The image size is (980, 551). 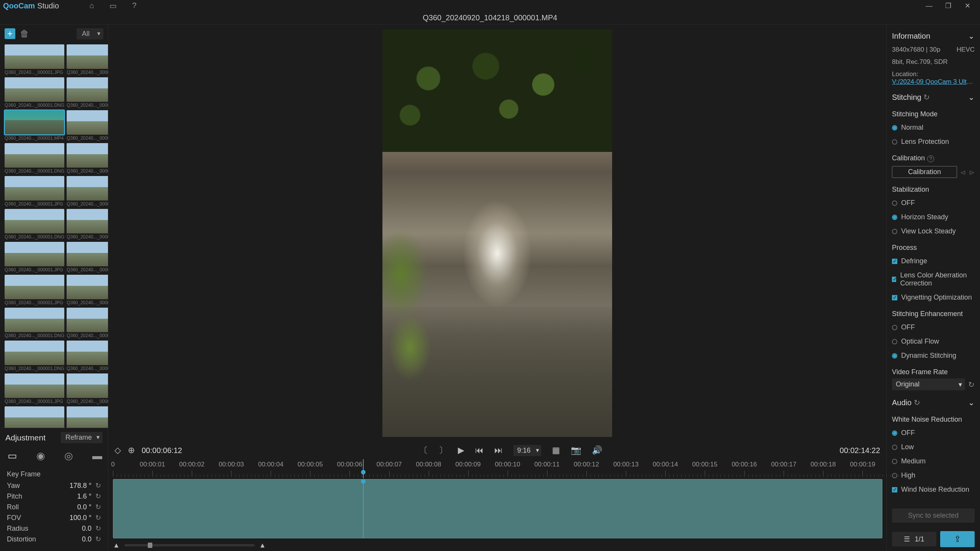 What do you see at coordinates (498, 509) in the screenshot?
I see `clip` at bounding box center [498, 509].